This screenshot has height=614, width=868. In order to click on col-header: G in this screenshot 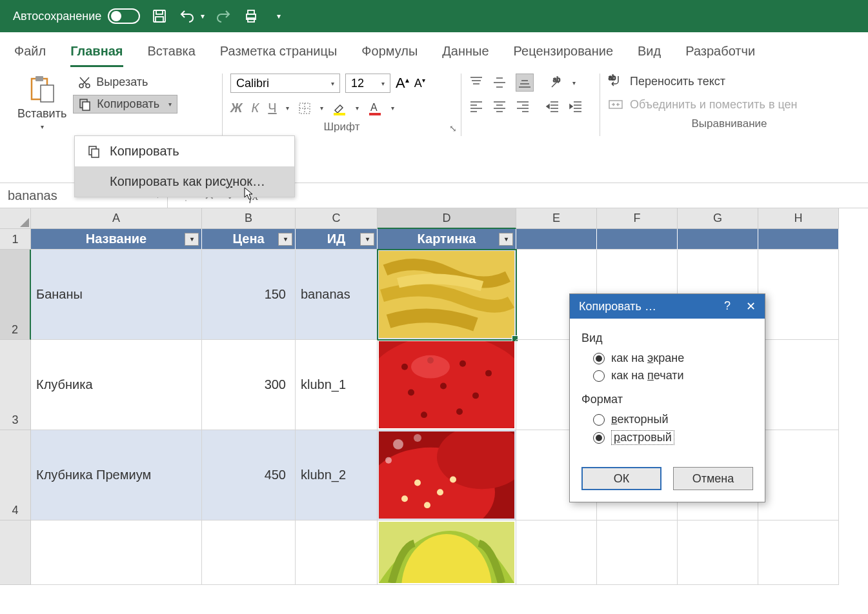, I will do `click(718, 219)`.